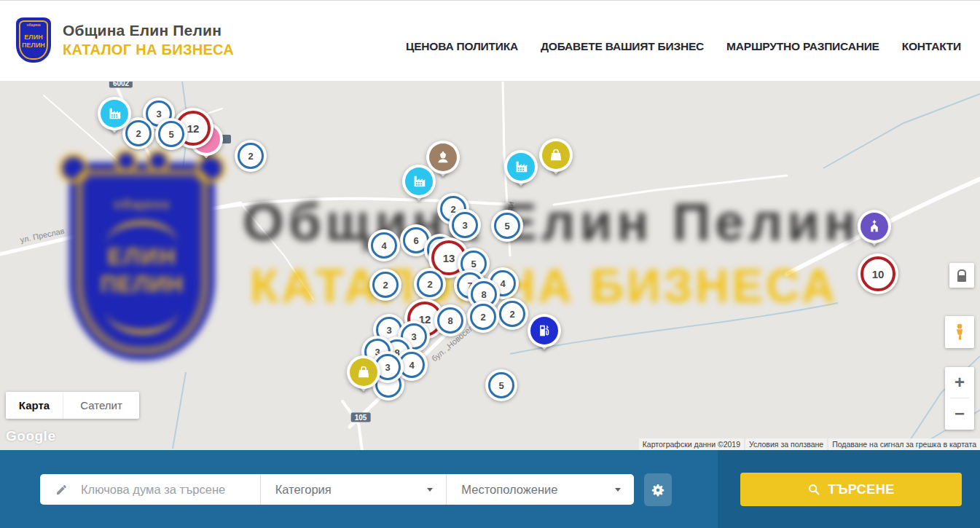  I want to click on lock-icon, so click(962, 272).